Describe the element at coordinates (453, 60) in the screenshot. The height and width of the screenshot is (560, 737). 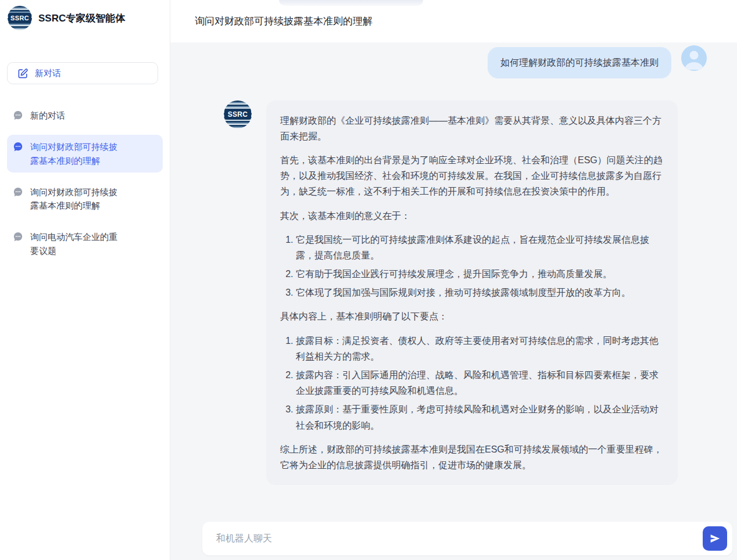
I see `user-message-row: 如何理解财政部的可持续披露基本准则` at that location.